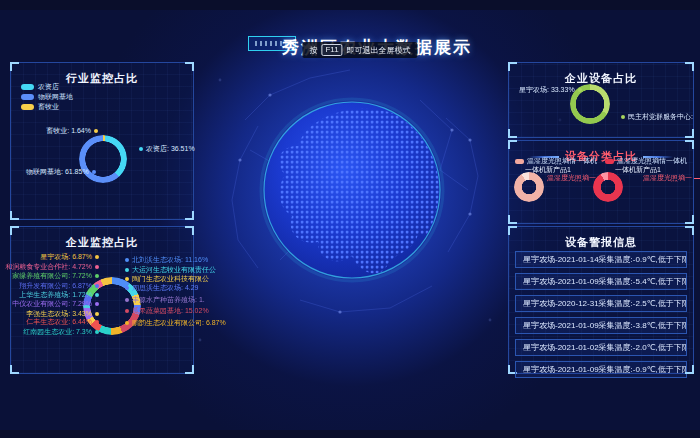 The image size is (700, 438). Describe the element at coordinates (102, 238) in the screenshot. I see `panel-title: 企业监控占比` at that location.